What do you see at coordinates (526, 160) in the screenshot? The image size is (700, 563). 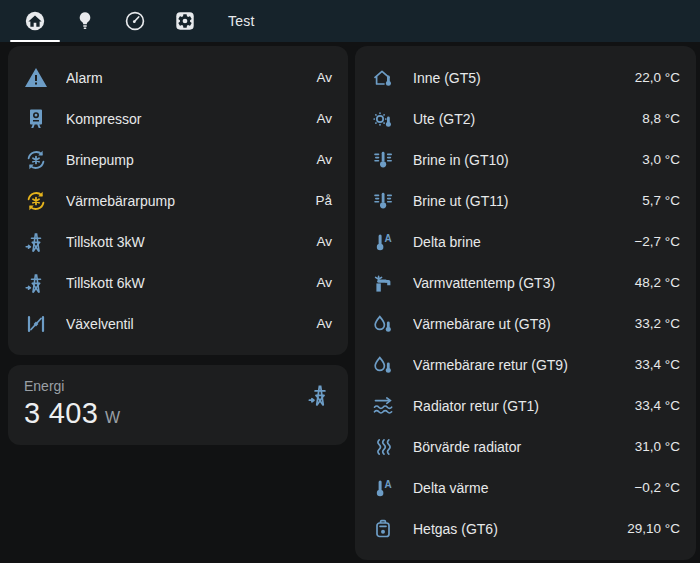 I see `sensor-row-brine-in: Brine in (GT10) 3,0 °C` at bounding box center [526, 160].